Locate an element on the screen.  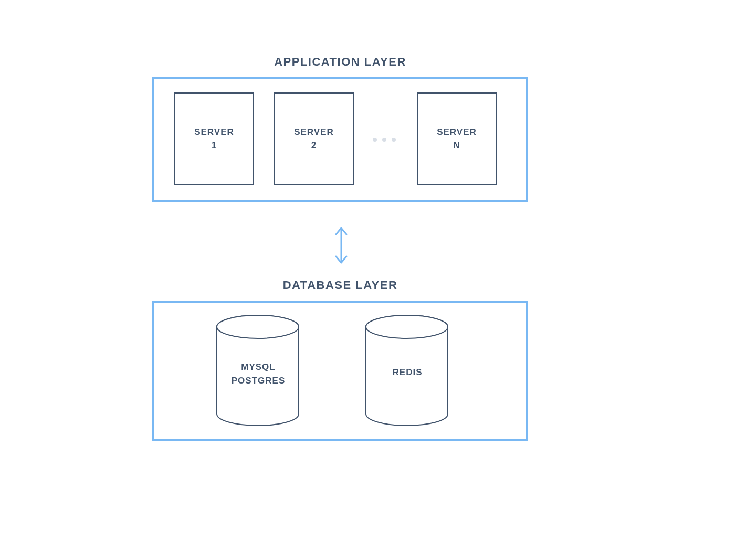
server-2-box: SERVER 2 is located at coordinates (314, 139).